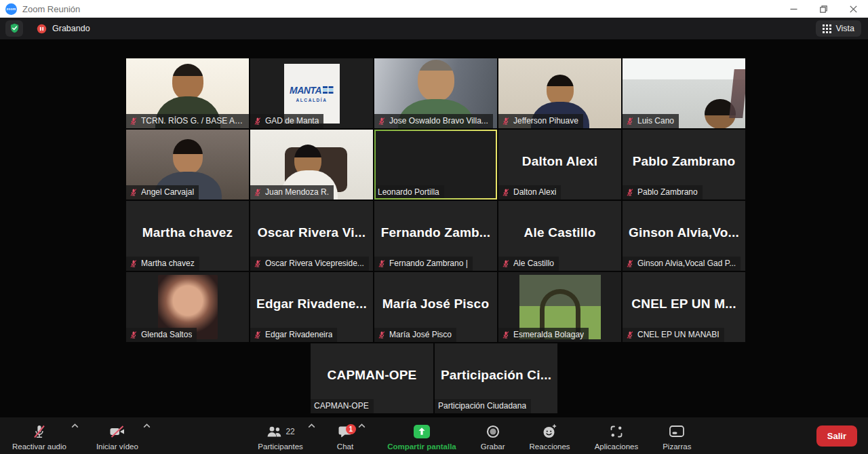  Describe the element at coordinates (274, 432) in the screenshot. I see `participants-icon` at that location.